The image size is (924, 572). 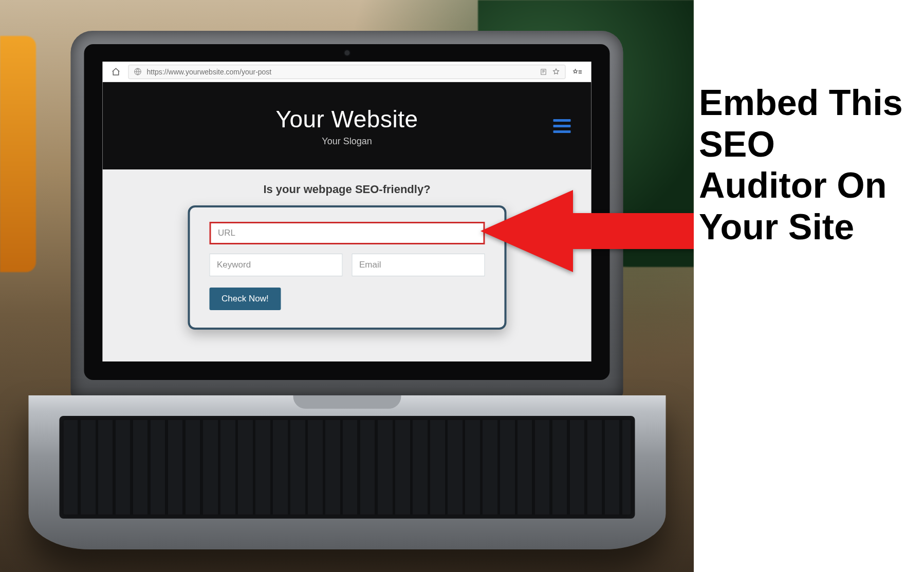 I want to click on home-icon, so click(x=116, y=72).